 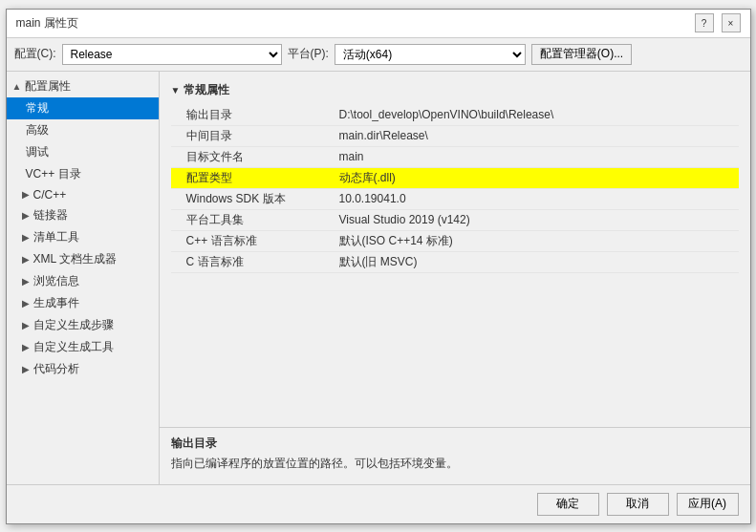 What do you see at coordinates (455, 90) in the screenshot?
I see `properties-section-header: ▼ 常规属性` at bounding box center [455, 90].